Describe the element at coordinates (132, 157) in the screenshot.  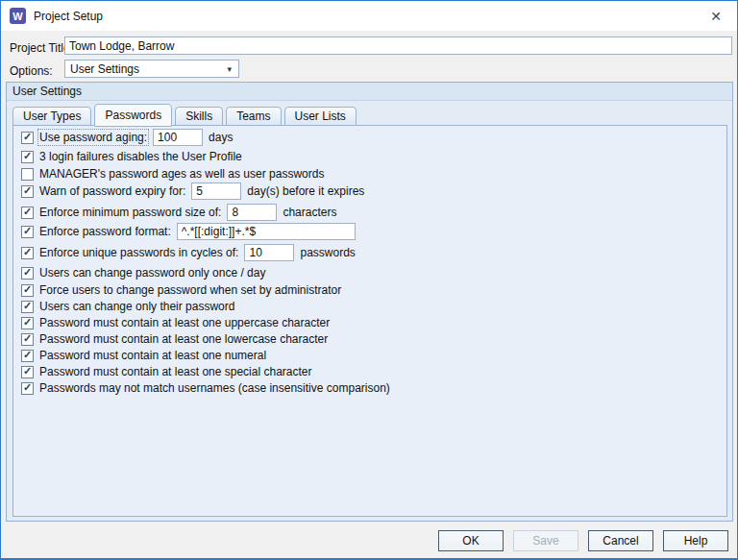
I see `option-row-login-failures: ✓ 3 login failures disables the User Pro…` at that location.